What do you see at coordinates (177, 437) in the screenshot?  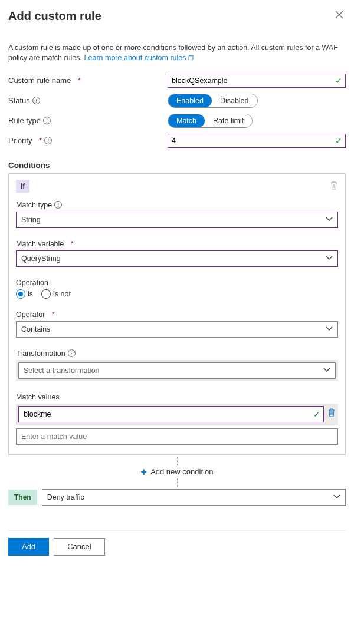 I see `match-value-new-input` at bounding box center [177, 437].